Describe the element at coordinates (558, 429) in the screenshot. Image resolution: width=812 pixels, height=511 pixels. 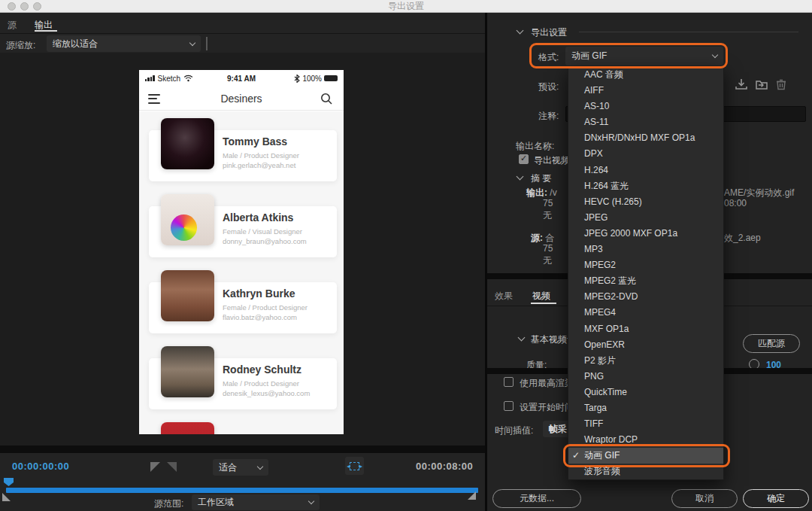
I see `time-interp-value: 帧采` at that location.